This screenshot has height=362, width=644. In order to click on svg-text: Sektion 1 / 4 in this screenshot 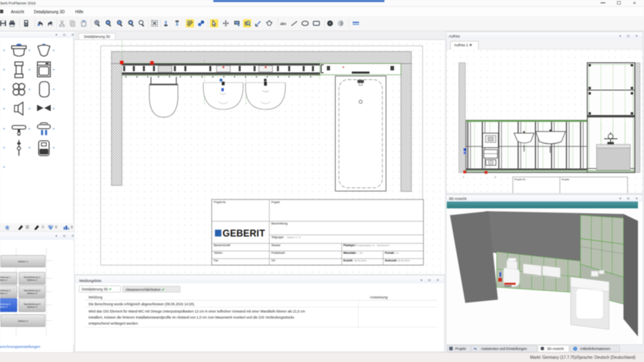, I will do `click(294, 237)`.